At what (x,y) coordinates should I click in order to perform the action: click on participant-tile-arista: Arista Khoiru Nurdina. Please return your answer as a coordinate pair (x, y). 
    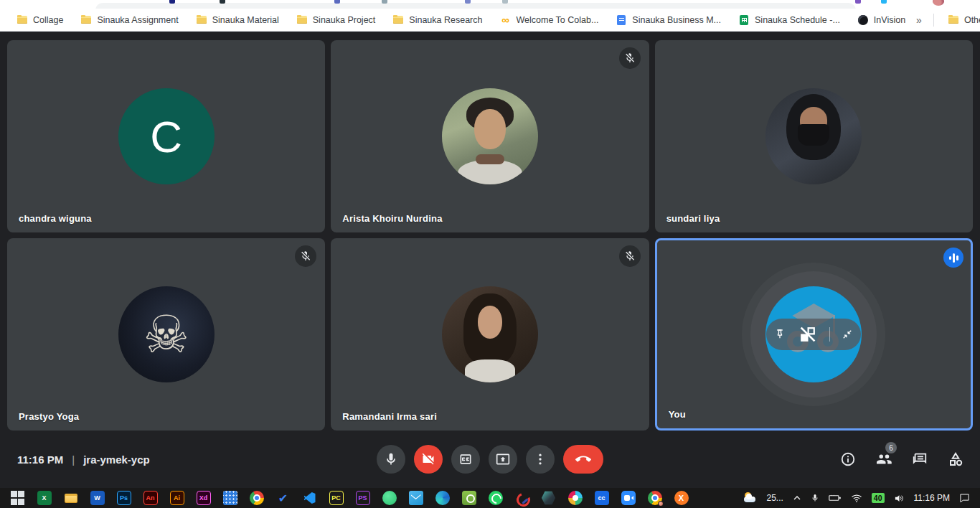
    Looking at the image, I should click on (489, 136).